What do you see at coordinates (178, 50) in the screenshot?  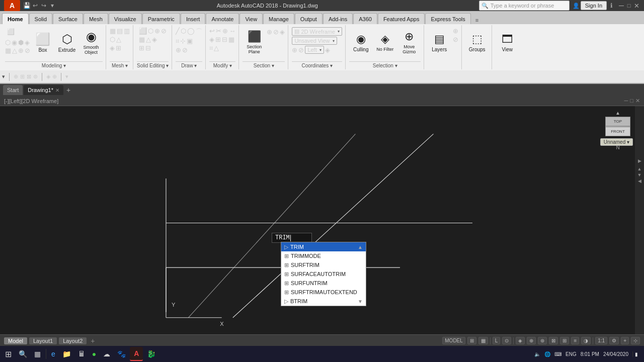 I see `draw-icon8: ⊕` at bounding box center [178, 50].